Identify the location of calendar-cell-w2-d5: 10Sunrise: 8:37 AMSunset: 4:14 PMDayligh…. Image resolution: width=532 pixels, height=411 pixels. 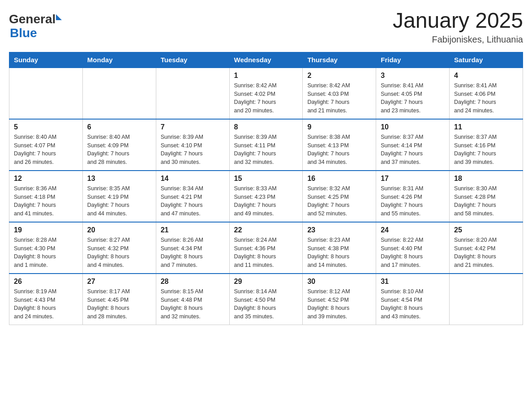
(413, 145).